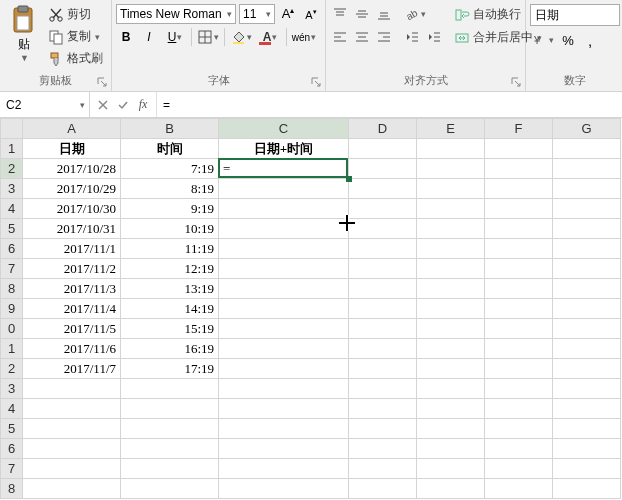 This screenshot has height=500, width=622. I want to click on cell-B18, so click(170, 489).